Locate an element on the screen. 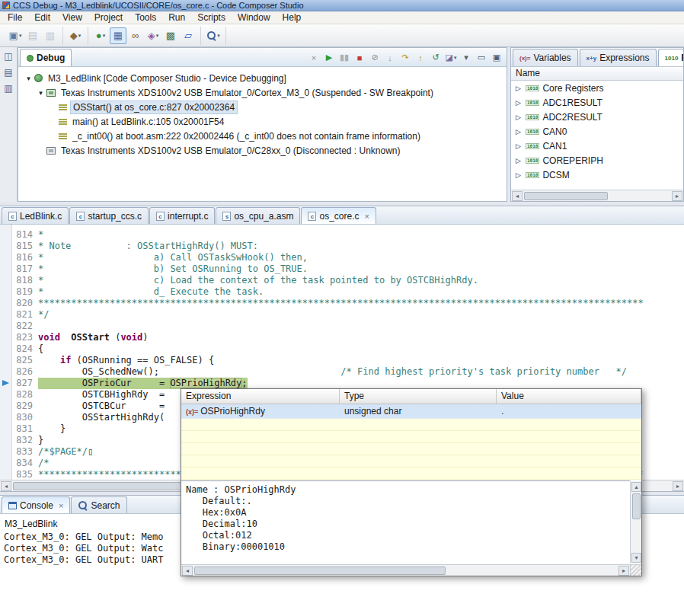 This screenshot has height=616, width=684. registers-hscrollbar: ◂ ▸ is located at coordinates (597, 195).